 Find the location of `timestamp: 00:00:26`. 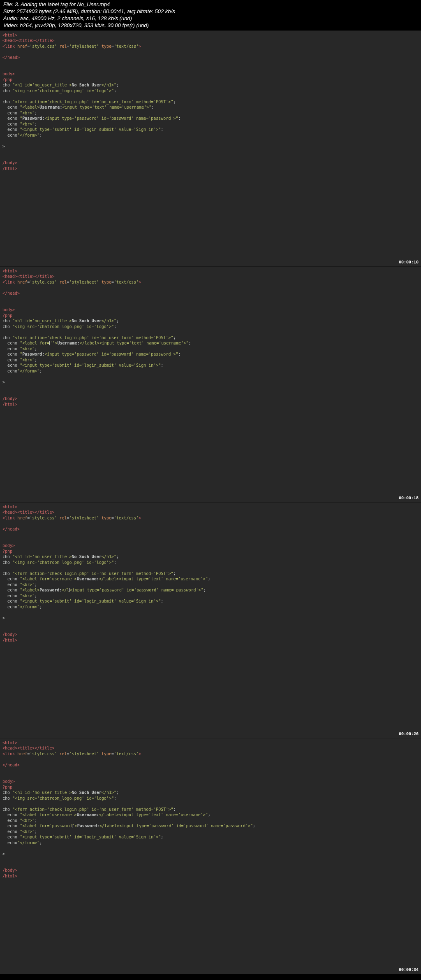

timestamp: 00:00:26 is located at coordinates (409, 734).